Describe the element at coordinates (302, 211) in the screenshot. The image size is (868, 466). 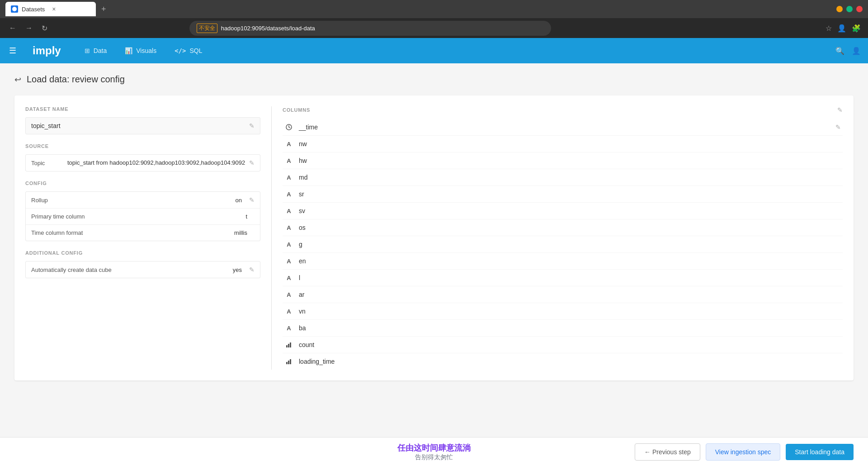
I see `col-name: sv` at that location.